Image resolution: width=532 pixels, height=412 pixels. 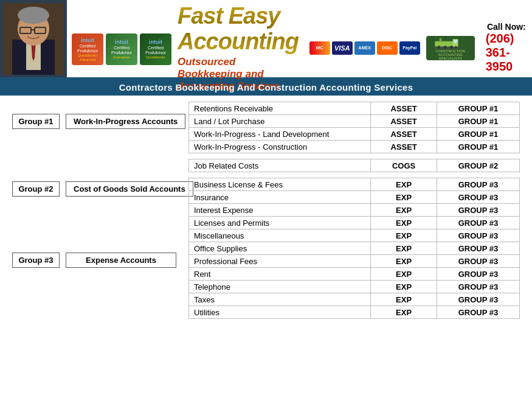 I want to click on table-row: Insurance EXP GROUP #3, so click(x=354, y=197).